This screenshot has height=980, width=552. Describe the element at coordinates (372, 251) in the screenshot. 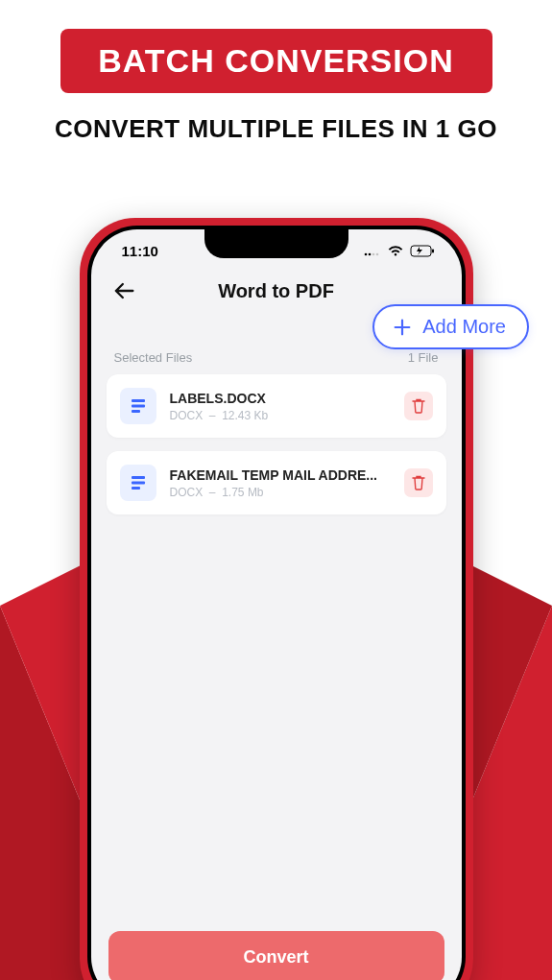

I see `cellular-icon` at that location.